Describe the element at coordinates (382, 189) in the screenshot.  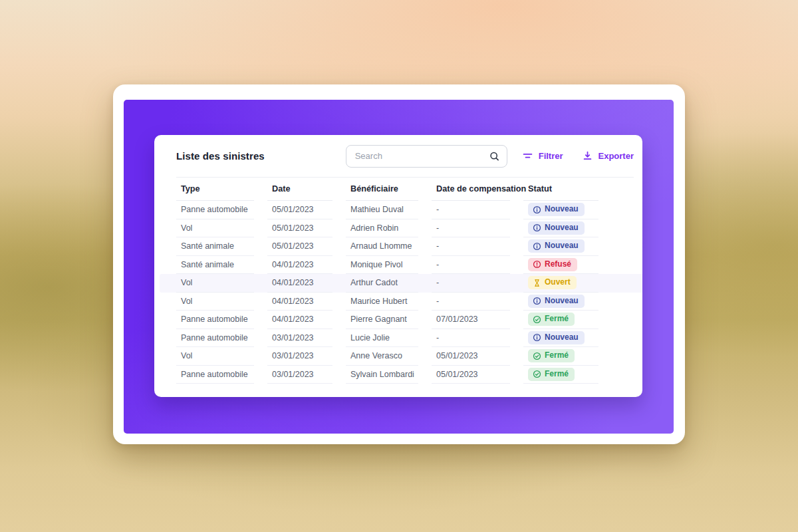
I see `column-header-beneficiary: Bénéficiaire` at that location.